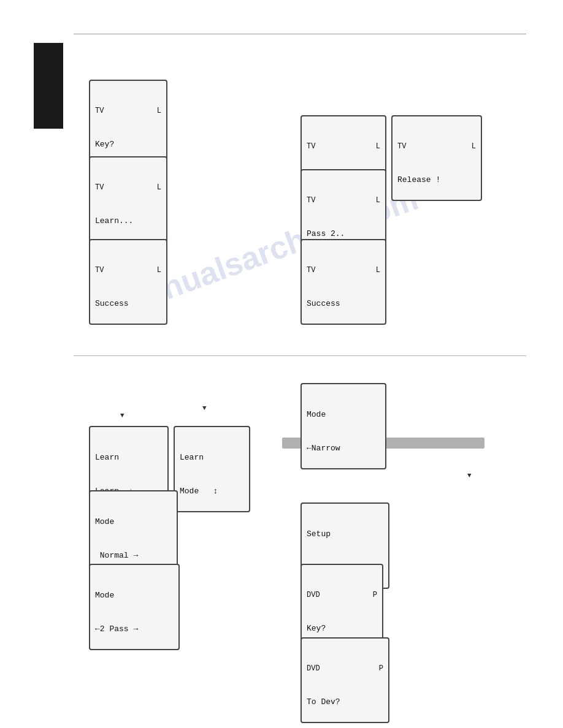 Image resolution: width=563 pixels, height=728 pixels. Describe the element at coordinates (99, 271) in the screenshot. I see `tv-success-left-label1: TV` at that location.